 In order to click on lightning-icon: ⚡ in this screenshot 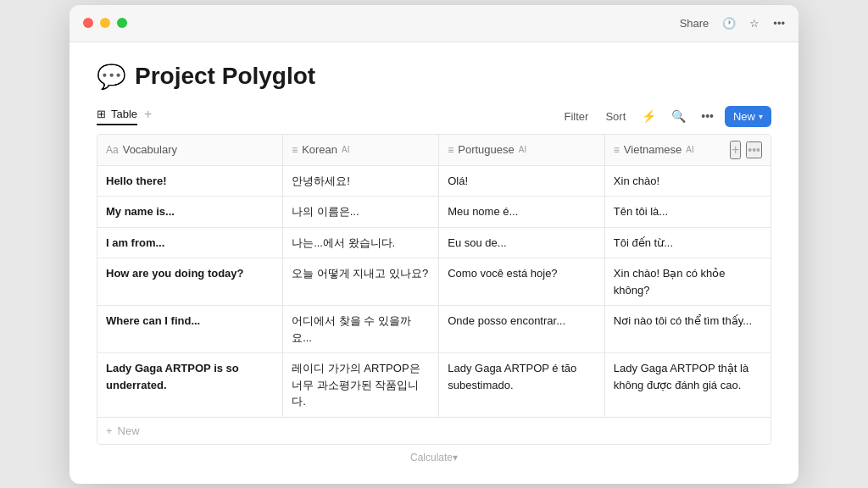, I will do `click(649, 116)`.